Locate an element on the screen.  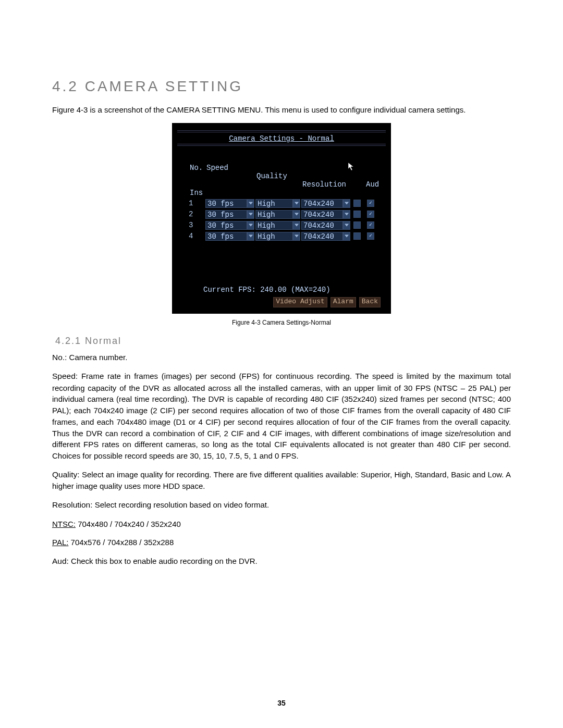
def-pal: PAL: 704x576 / 704x288 / 352x288 is located at coordinates (282, 542).